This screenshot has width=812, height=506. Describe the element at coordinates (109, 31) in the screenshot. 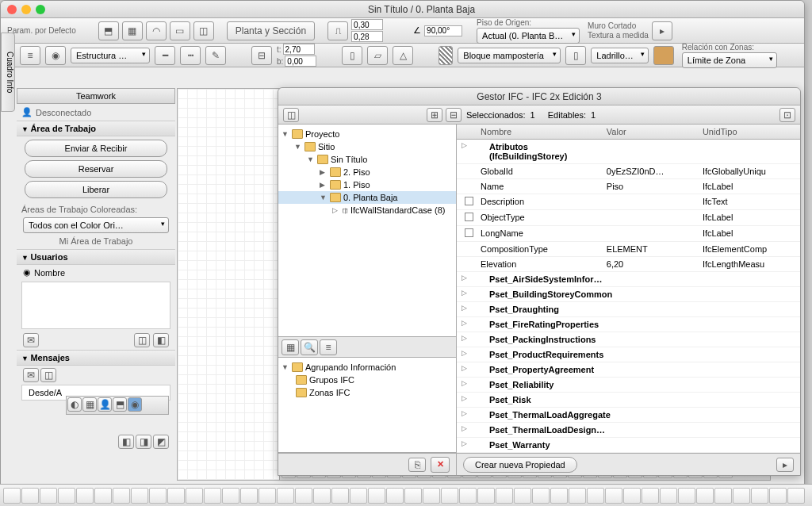

I see `tool-icon: ⬒` at that location.